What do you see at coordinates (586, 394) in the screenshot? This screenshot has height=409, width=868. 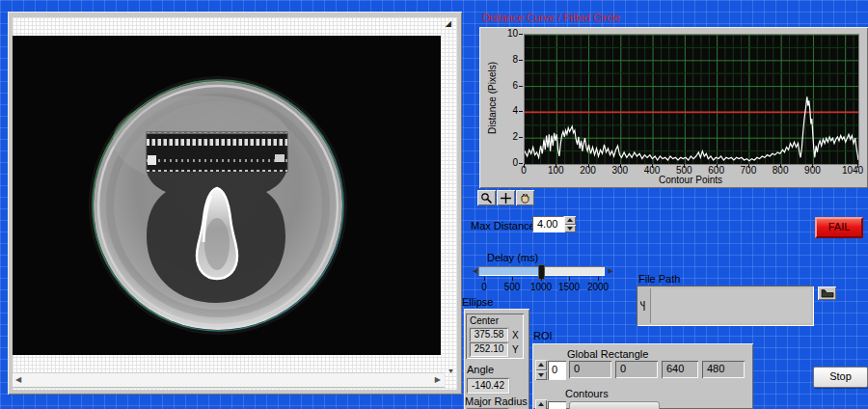 I see `contours-label: Contours` at bounding box center [586, 394].